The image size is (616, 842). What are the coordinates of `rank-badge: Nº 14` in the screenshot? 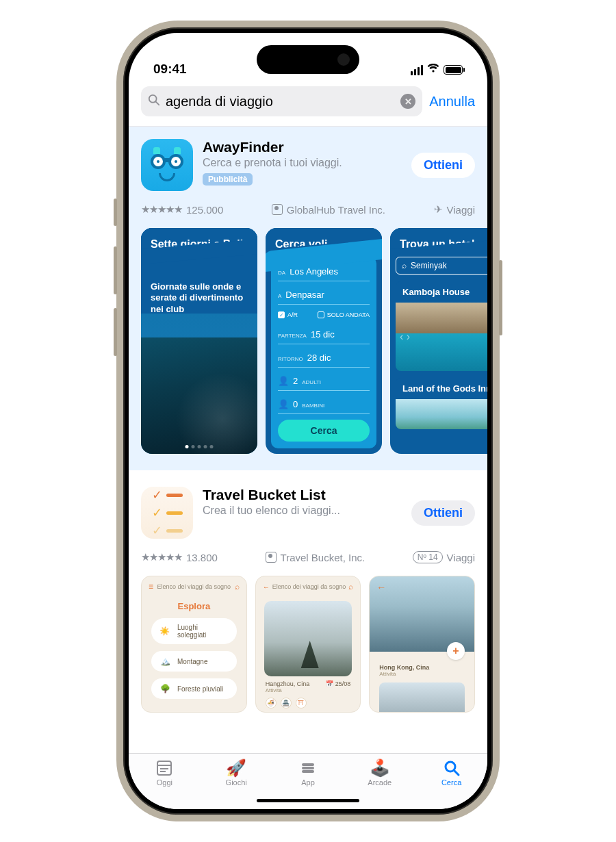 It's located at (428, 557).